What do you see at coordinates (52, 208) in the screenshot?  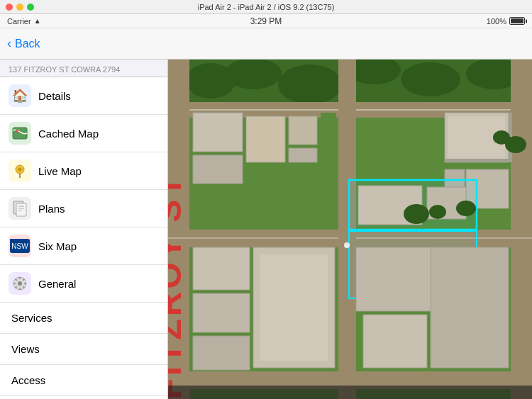 I see `plans-label: Plans` at bounding box center [52, 208].